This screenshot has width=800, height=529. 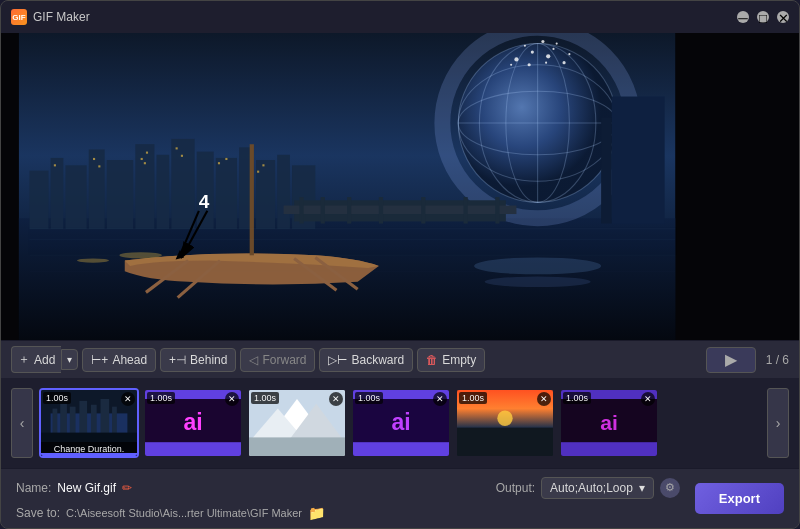 What do you see at coordinates (297, 423) in the screenshot?
I see `filmstrip-item-3: 1.00s ✕` at bounding box center [297, 423].